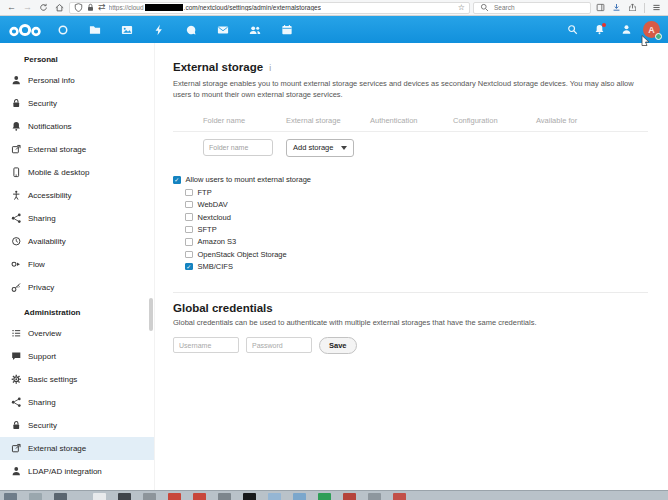 The height and width of the screenshot is (500, 668). Describe the element at coordinates (60, 8) in the screenshot. I see `home-icon` at that location.